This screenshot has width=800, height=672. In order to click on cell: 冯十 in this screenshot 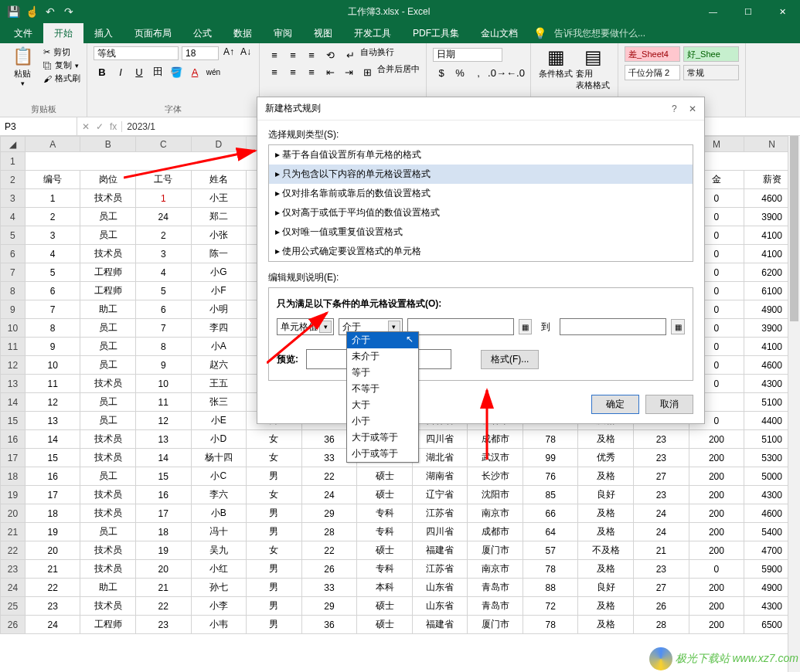, I will do `click(219, 532)`.